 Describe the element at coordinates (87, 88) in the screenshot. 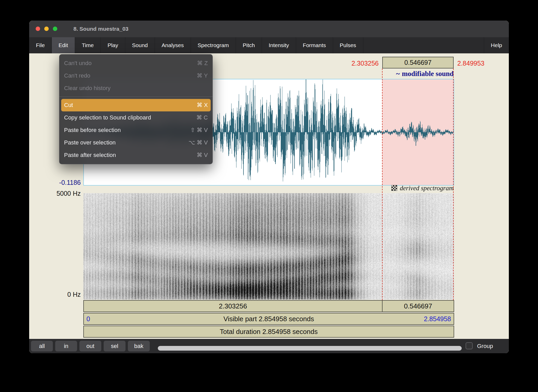

I see `menu-item-label: Clear undo history` at that location.